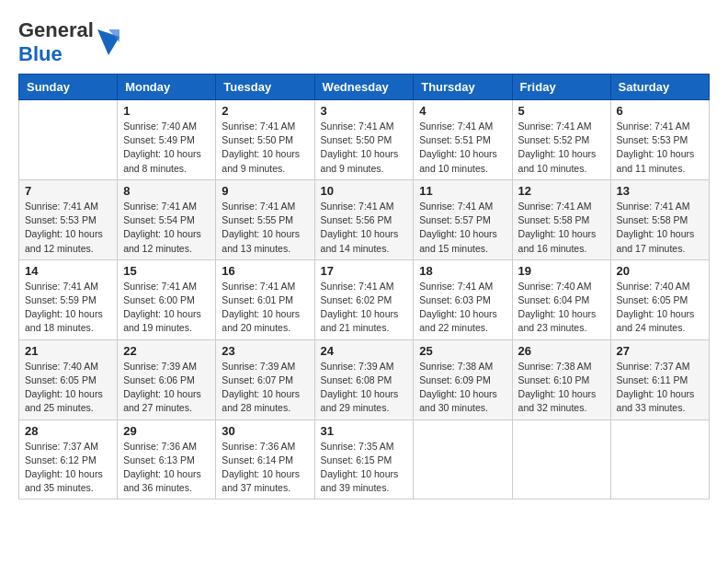 Image resolution: width=728 pixels, height=563 pixels. I want to click on calendar-cell: 1Sunrise: 7:40 AMSunset: 5:49 PMDaylight…, so click(167, 140).